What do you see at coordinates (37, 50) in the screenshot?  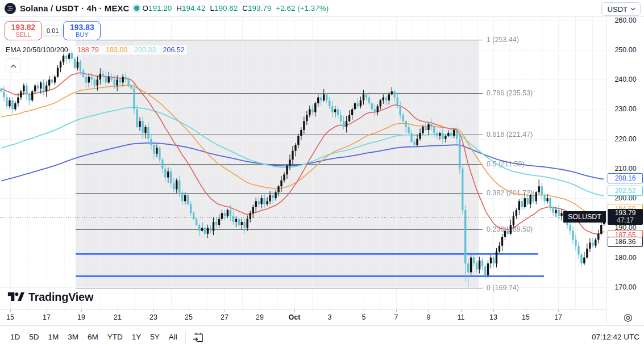 I see `ema-legend-name: EMA 20/50/100/200` at bounding box center [37, 50].